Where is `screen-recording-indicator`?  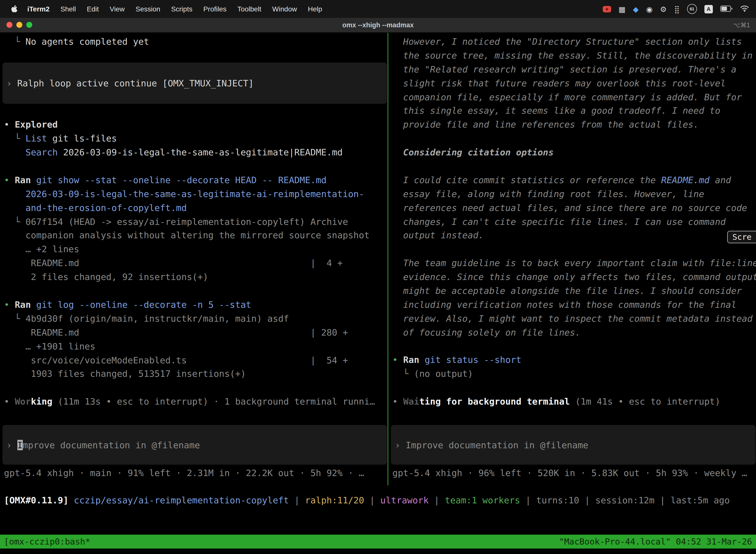 screen-recording-indicator is located at coordinates (607, 9).